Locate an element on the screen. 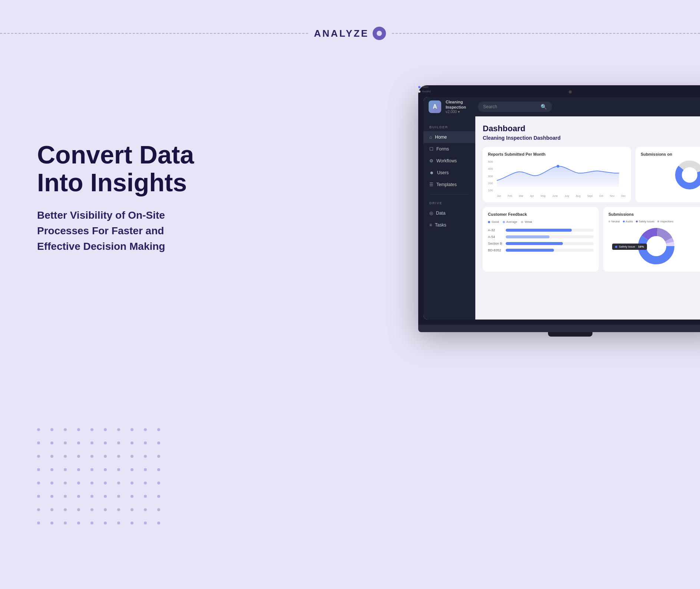 This screenshot has width=700, height=589. app-body: BUILDER ⌂ Home ☐ Forms ⚙ Workflows is located at coordinates (562, 218).